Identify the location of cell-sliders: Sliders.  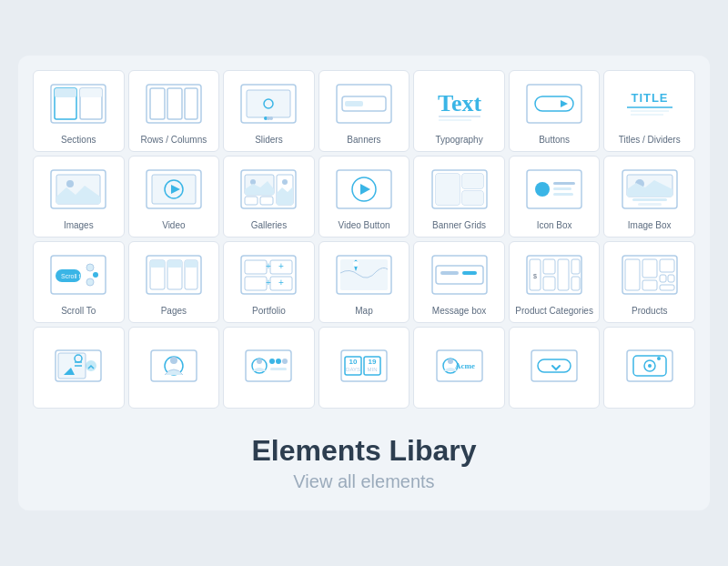
(269, 111).